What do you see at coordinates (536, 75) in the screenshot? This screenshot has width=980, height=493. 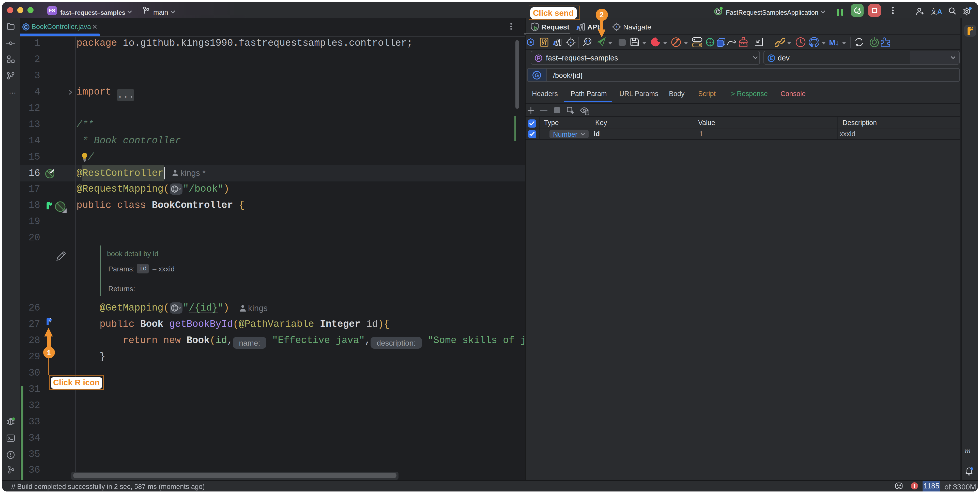 I see `svg-text: G` at bounding box center [536, 75].